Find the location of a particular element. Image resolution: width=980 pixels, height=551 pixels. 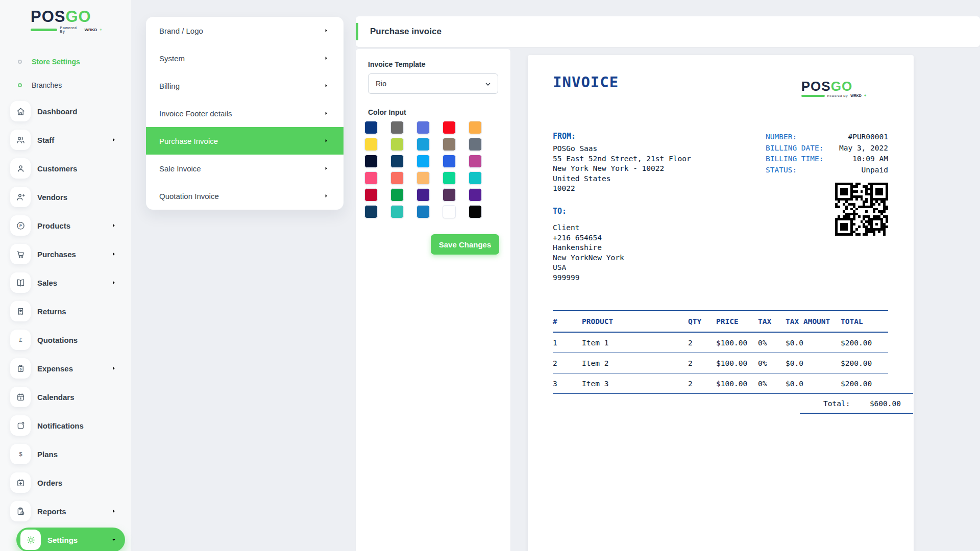

sidebar-subitem-label: Branches is located at coordinates (47, 85).